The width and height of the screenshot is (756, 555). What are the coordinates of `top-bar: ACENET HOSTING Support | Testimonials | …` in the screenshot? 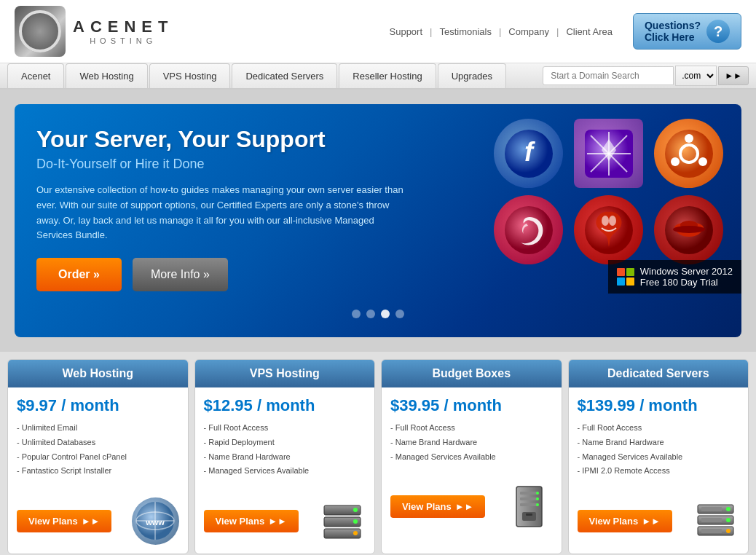 It's located at (378, 32).